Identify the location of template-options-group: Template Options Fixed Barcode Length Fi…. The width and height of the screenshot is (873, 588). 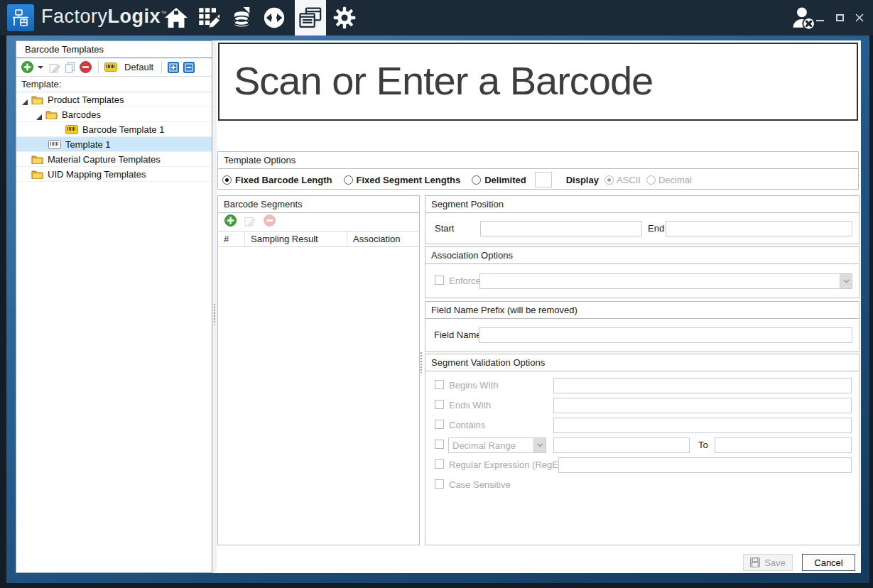
(538, 170).